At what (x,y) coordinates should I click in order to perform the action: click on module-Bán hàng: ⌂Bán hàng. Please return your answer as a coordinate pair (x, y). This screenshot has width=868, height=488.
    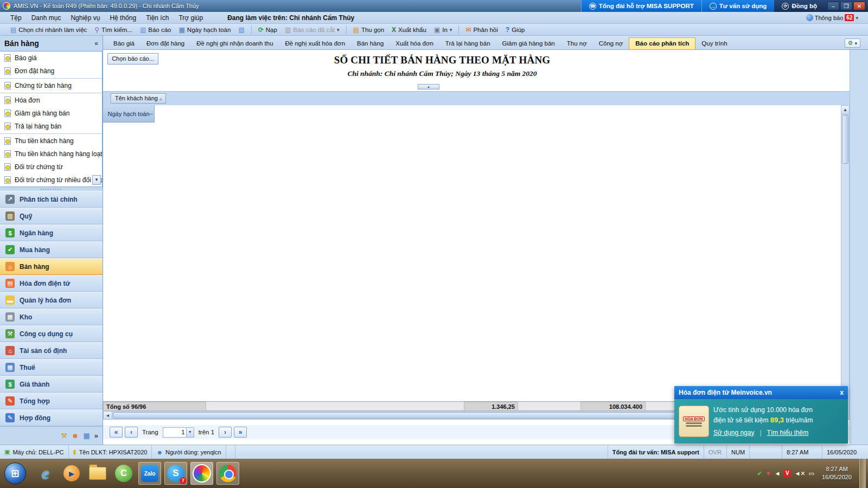
    Looking at the image, I should click on (51, 267).